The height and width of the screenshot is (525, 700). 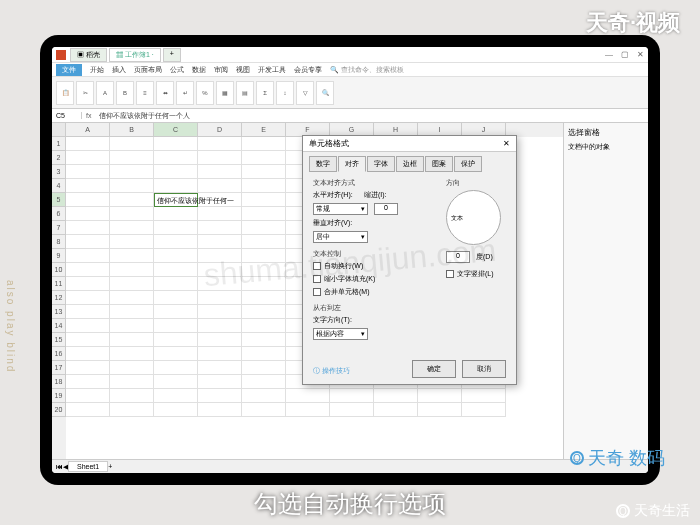 I want to click on row-header-16: 16, so click(x=59, y=354).